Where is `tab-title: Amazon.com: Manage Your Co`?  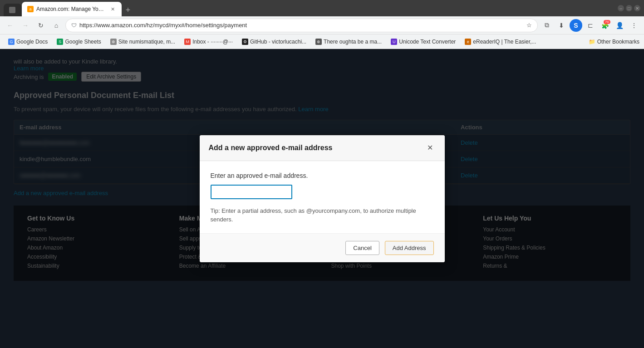
tab-title: Amazon.com: Manage Your Co is located at coordinates (71, 9).